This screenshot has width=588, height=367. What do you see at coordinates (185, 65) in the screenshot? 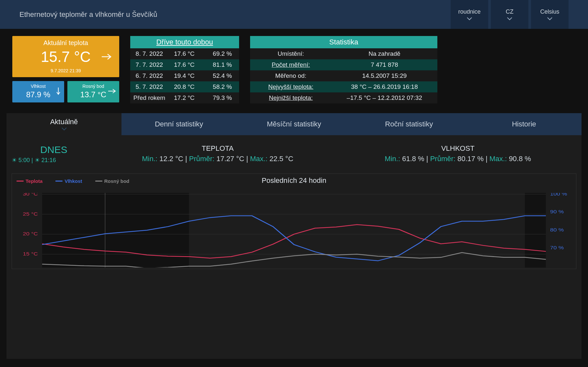
I see `history-row: 7. 7. 202217.6 °C81.1 %` at bounding box center [185, 65].